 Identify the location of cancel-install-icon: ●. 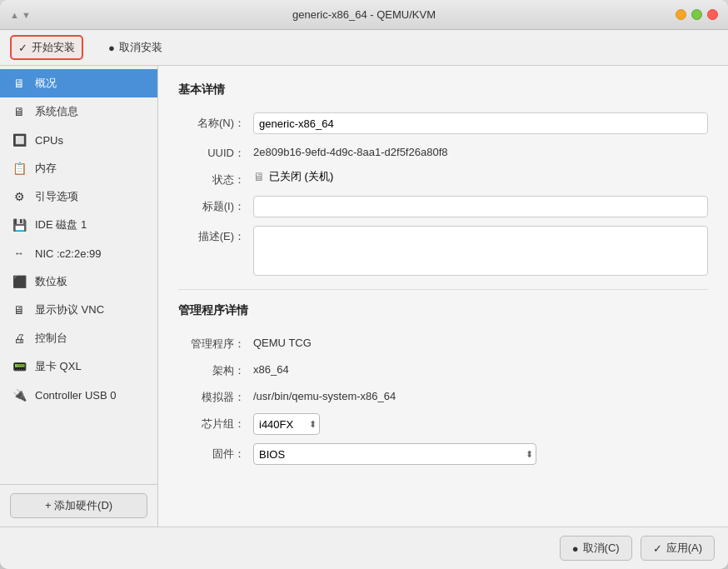
(112, 48).